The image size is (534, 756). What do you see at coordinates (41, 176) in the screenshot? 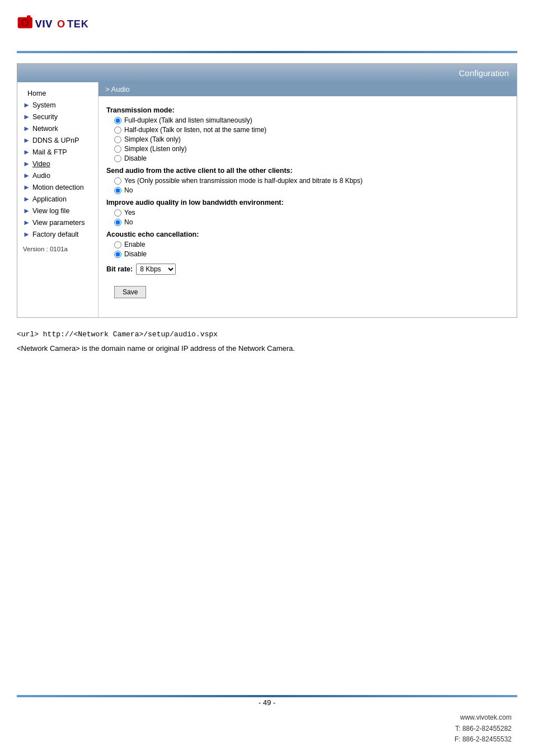
I see `sidebar-label-audio: Audio` at bounding box center [41, 176].